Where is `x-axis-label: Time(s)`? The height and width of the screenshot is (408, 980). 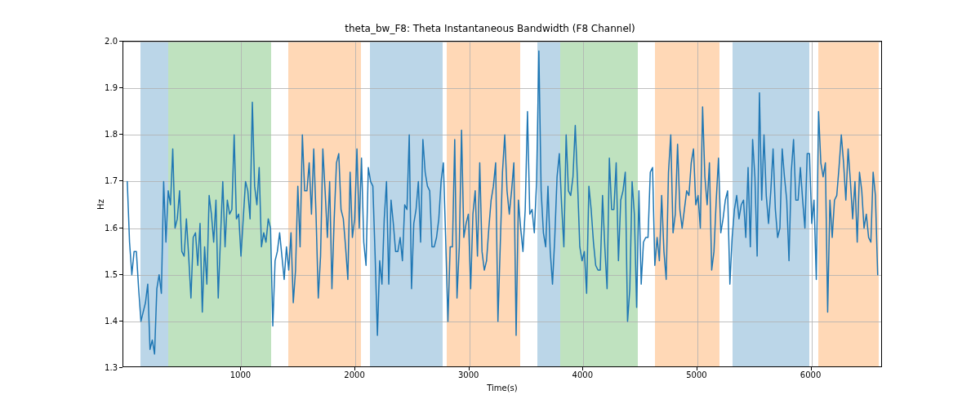 x-axis-label: Time(s) is located at coordinates (502, 388).